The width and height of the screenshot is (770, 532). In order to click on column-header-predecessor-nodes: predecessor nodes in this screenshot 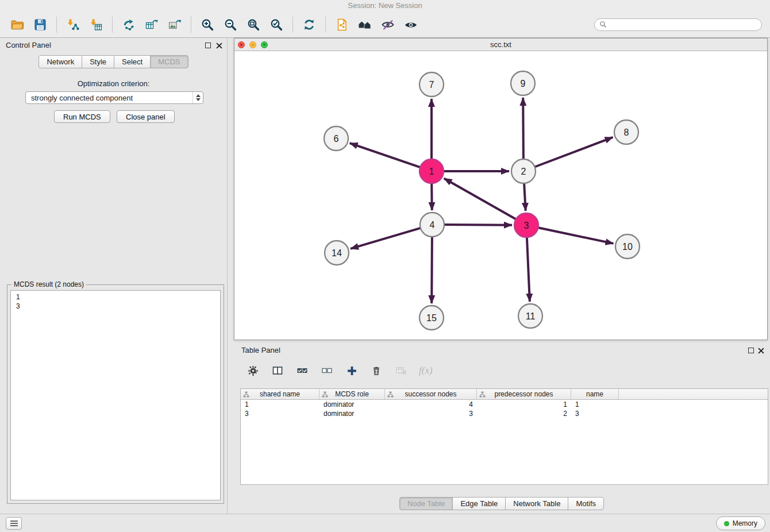, I will do `click(524, 394)`.